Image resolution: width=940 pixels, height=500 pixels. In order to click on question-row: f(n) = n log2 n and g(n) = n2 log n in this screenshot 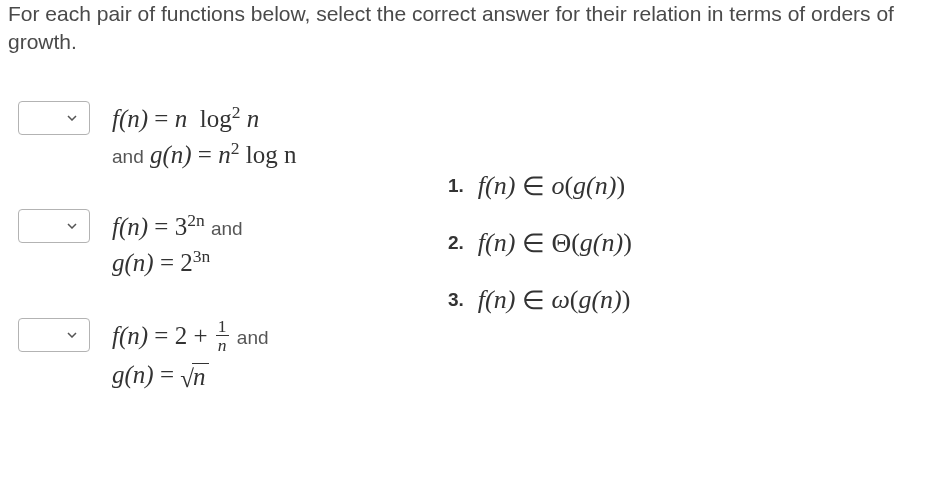, I will do `click(228, 138)`.